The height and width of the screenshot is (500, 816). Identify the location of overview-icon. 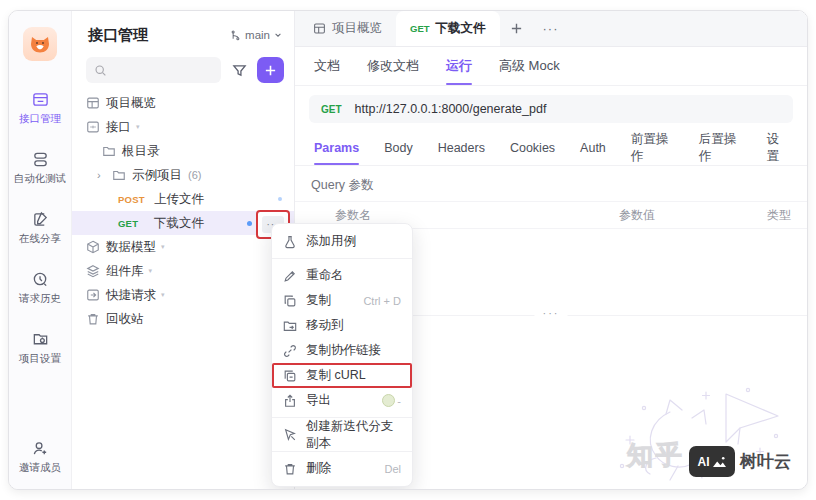
(93, 103).